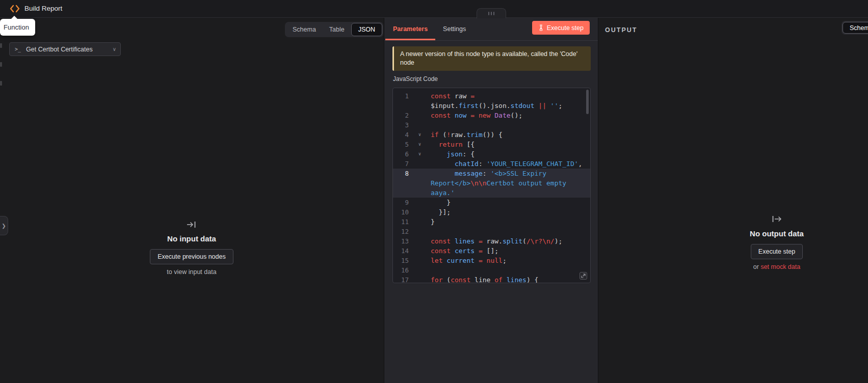  Describe the element at coordinates (777, 267) in the screenshot. I see `mock-data-line: or set mock data` at that location.